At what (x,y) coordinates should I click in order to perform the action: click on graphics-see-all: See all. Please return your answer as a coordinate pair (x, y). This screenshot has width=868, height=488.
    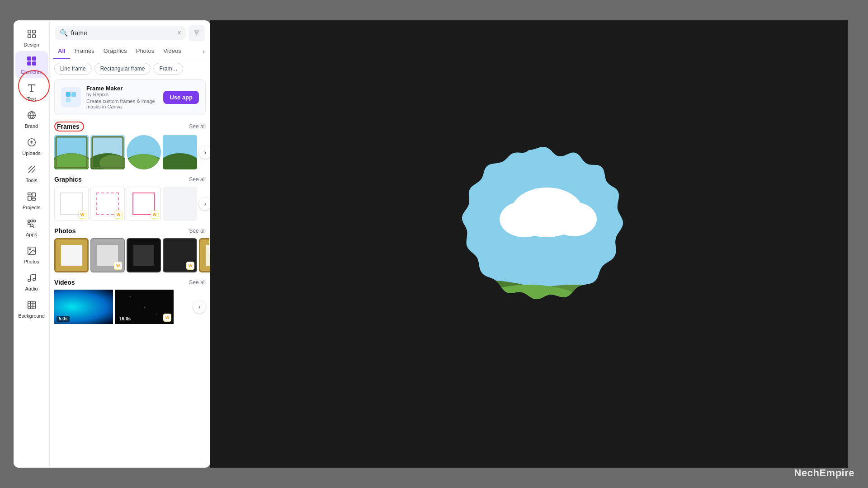
    Looking at the image, I should click on (197, 179).